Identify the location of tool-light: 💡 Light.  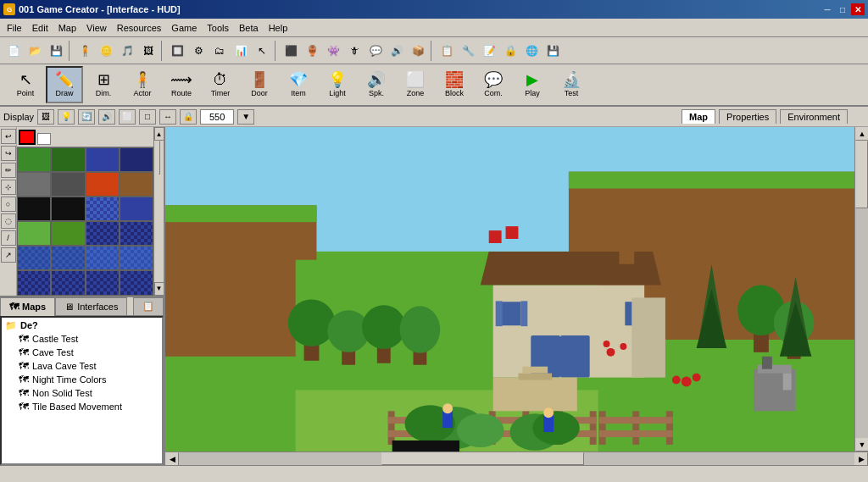
(337, 85).